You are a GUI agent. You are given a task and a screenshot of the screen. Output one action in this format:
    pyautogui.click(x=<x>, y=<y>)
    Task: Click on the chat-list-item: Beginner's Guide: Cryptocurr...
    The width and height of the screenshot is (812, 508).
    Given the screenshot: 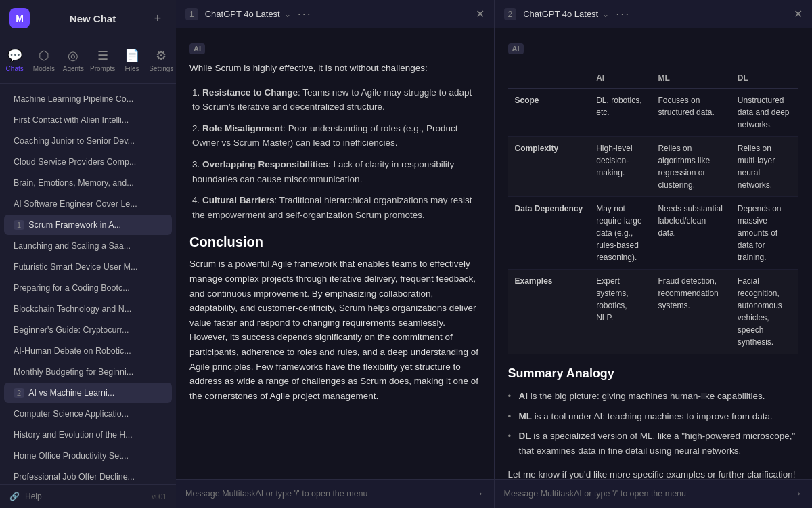 What is the action you would take?
    pyautogui.click(x=88, y=330)
    